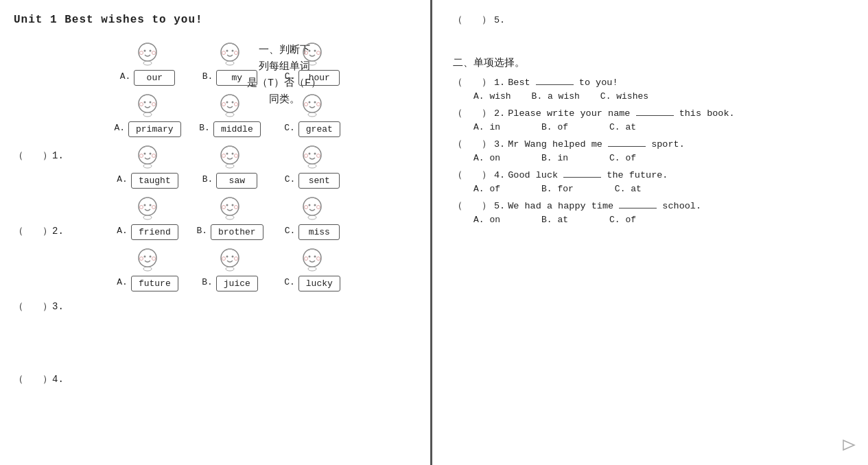 The width and height of the screenshot is (868, 465). Describe the element at coordinates (148, 166) in the screenshot. I see `word-item: A. taught` at that location.